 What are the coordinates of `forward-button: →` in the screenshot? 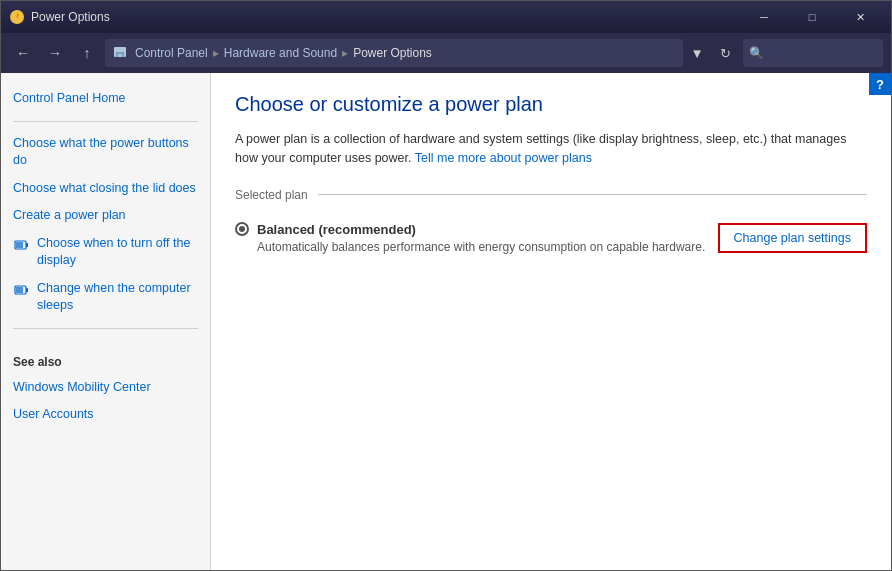 It's located at (55, 53).